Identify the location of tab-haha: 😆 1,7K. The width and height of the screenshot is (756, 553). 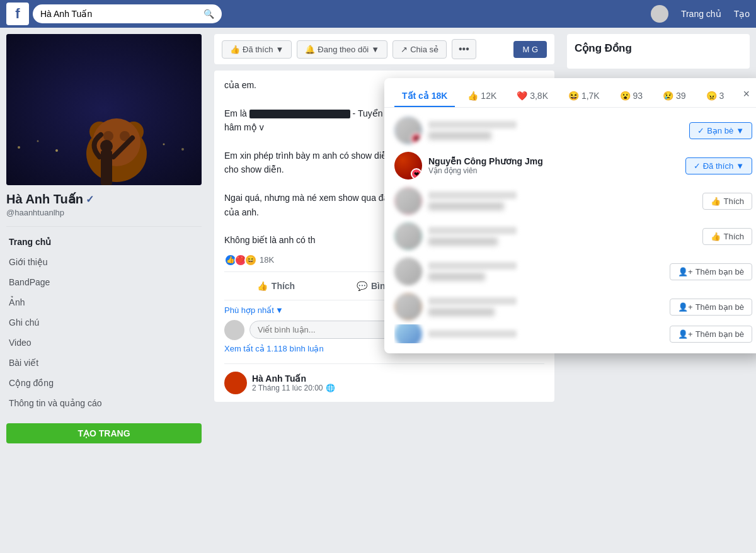
(584, 96).